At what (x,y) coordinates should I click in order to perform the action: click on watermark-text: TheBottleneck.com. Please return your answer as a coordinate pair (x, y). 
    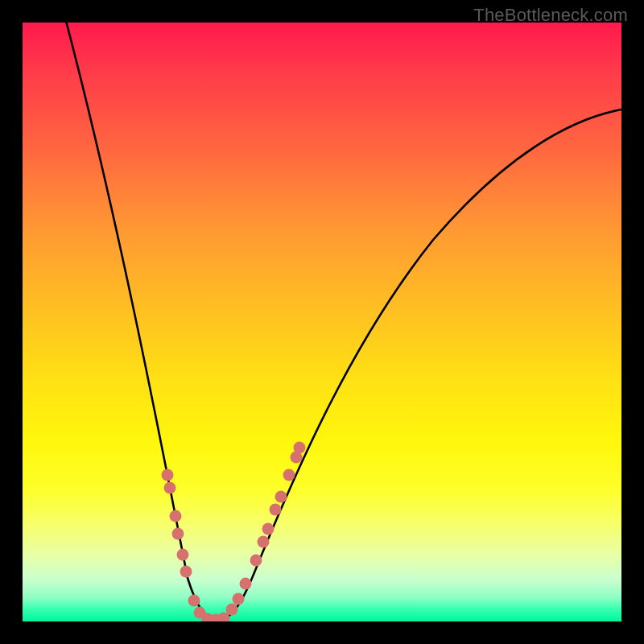
    Looking at the image, I should click on (551, 15).